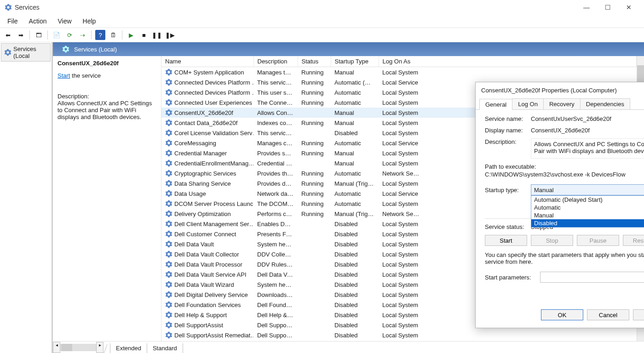  Describe the element at coordinates (587, 148) in the screenshot. I see `description-box: Allows ConnectUX and PC Settings to Conn…` at that location.